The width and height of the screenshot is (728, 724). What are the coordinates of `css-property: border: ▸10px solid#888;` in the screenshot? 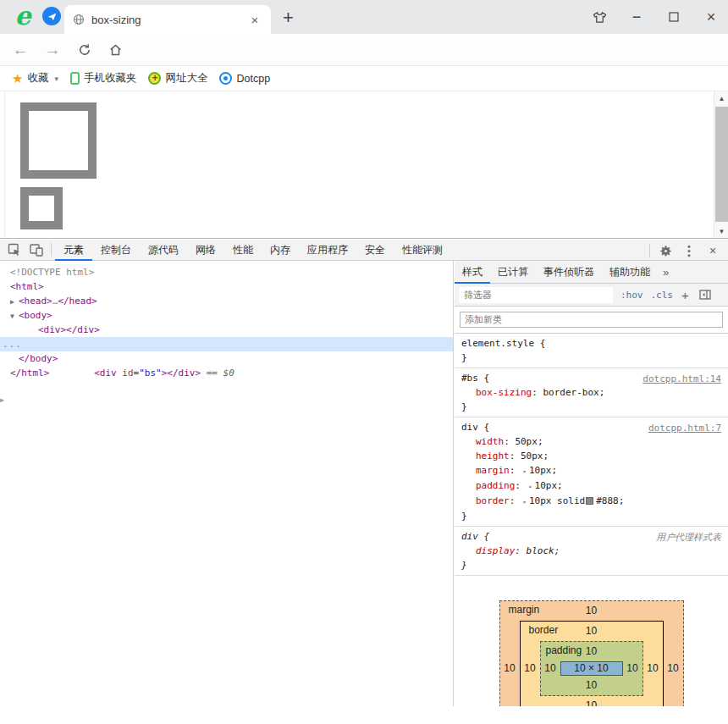 It's located at (591, 501).